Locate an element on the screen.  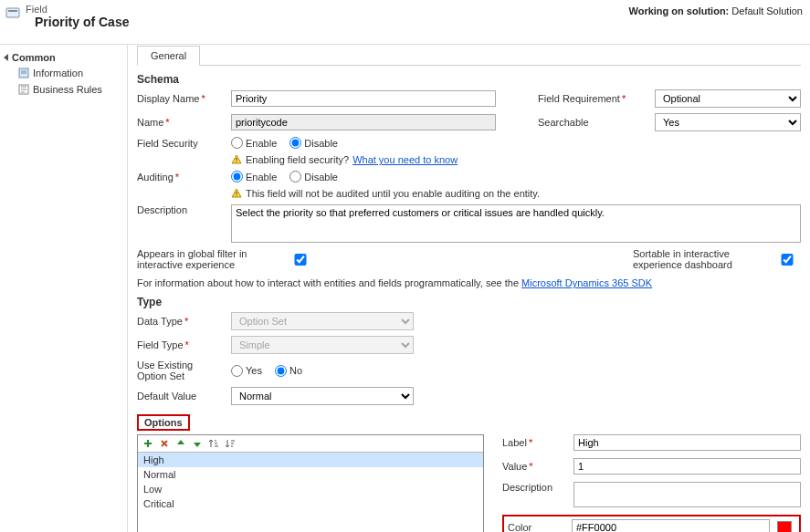
page-header: Field Priority of Case Working on soluti… is located at coordinates (405, 22).